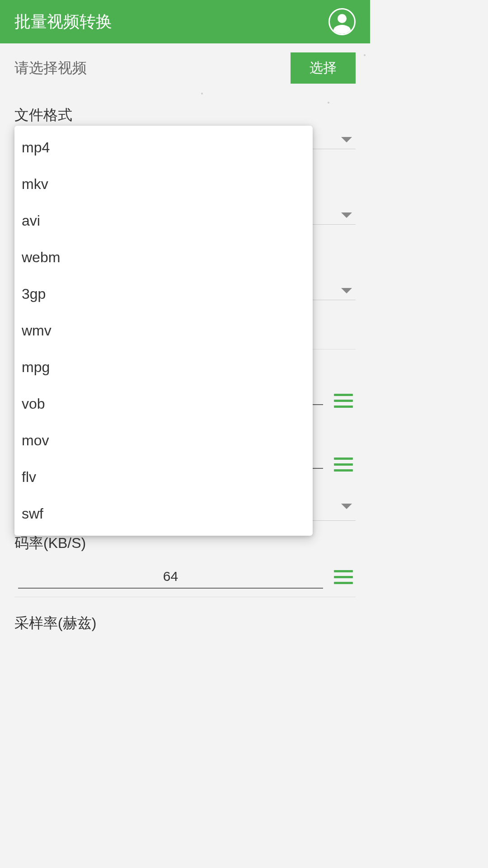 Image resolution: width=488 pixels, height=868 pixels. Describe the element at coordinates (185, 22) in the screenshot. I see `app-header: 批量视频转换` at that location.